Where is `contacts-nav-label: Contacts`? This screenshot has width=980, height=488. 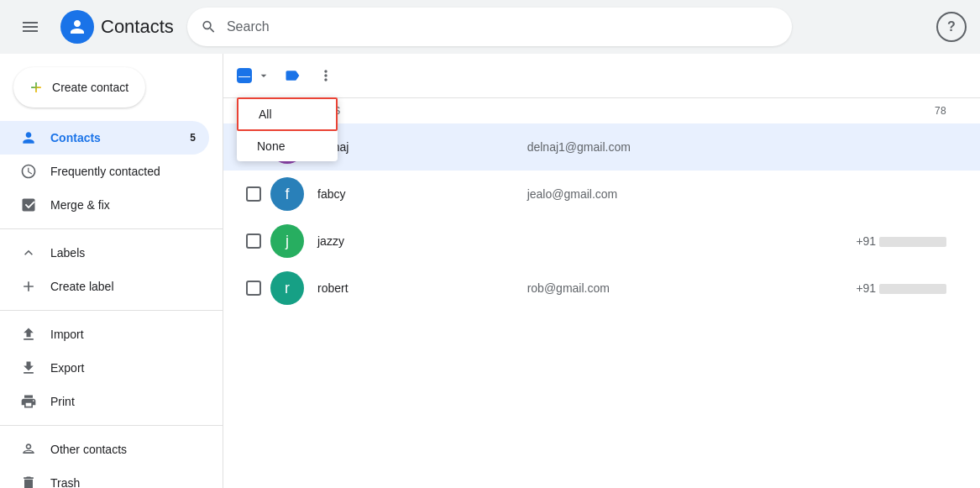
contacts-nav-label: Contacts is located at coordinates (76, 138).